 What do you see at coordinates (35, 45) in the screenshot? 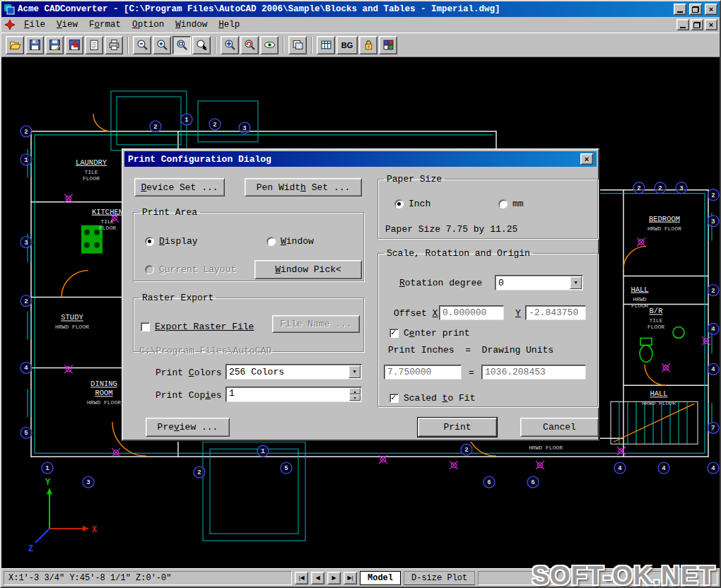
I see `save-button` at bounding box center [35, 45].